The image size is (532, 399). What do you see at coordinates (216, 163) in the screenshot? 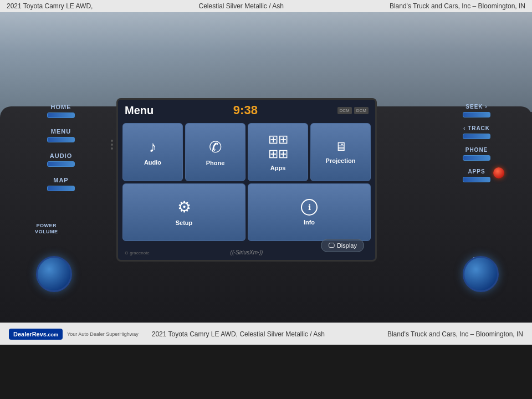
I see `phone-label: Phone` at bounding box center [216, 163].